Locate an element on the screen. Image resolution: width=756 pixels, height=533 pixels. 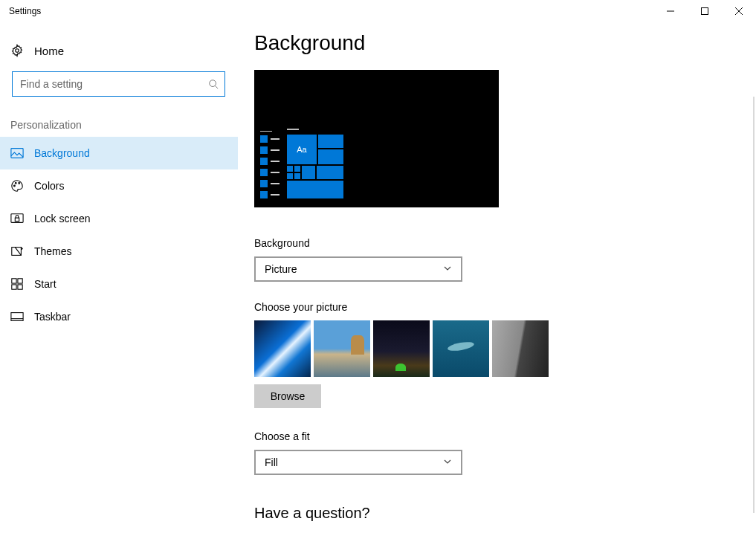
page-title: Background is located at coordinates (505, 43).